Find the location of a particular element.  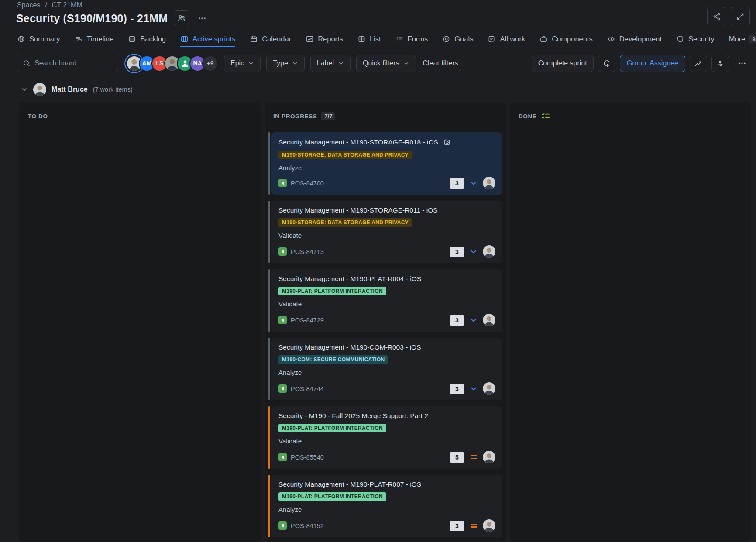

view-settings-button is located at coordinates (720, 63).